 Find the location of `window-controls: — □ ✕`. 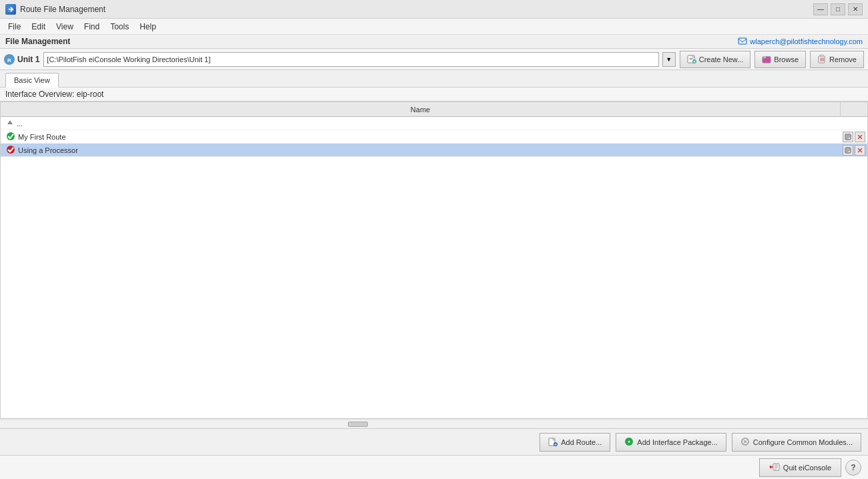

window-controls: — □ ✕ is located at coordinates (838, 9).